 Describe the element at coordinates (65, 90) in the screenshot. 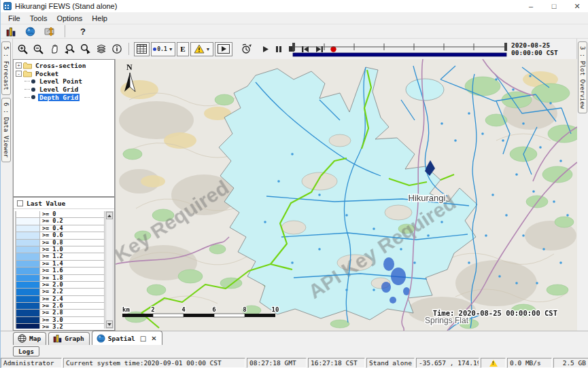

I see `tree-item: Level Grid` at that location.